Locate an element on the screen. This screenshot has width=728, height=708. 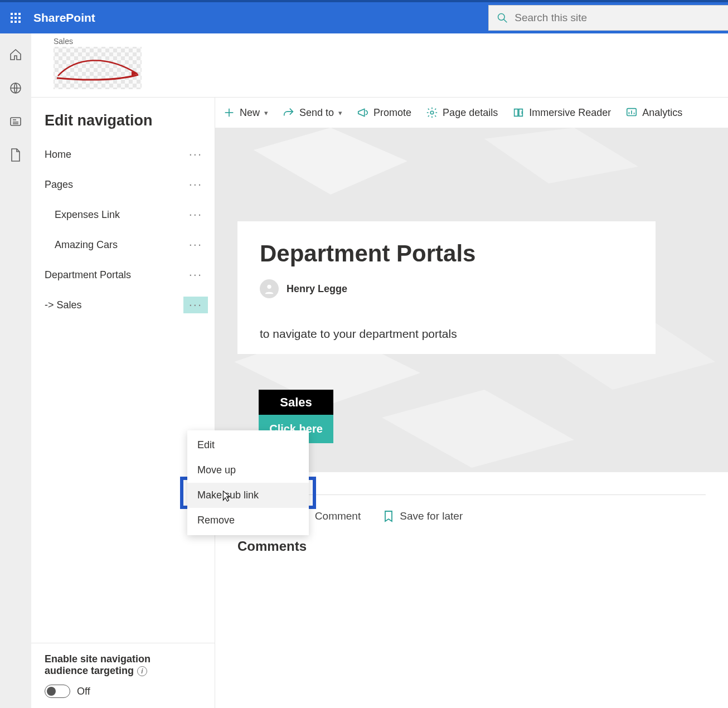
nav-item-label: Department Portals is located at coordinates (88, 275).